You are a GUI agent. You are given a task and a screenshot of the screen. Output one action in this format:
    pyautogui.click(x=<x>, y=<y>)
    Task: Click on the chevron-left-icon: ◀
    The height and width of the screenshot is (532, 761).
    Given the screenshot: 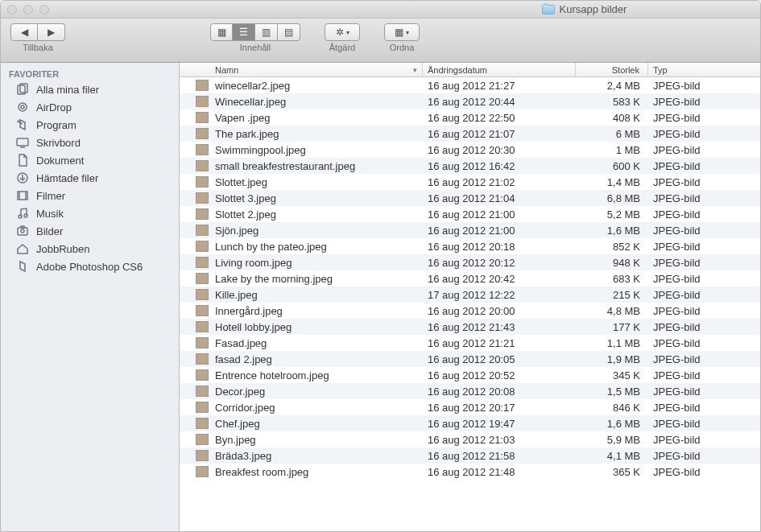 What is the action you would take?
    pyautogui.click(x=24, y=32)
    